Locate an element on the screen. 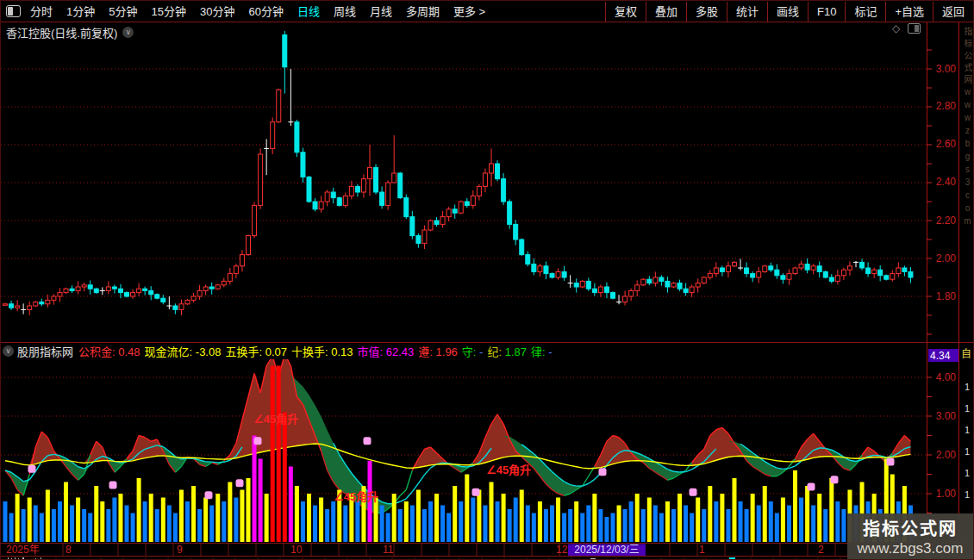 Image resolution: width=974 pixels, height=560 pixels. indicator-name: 股朋指标网 is located at coordinates (45, 351).